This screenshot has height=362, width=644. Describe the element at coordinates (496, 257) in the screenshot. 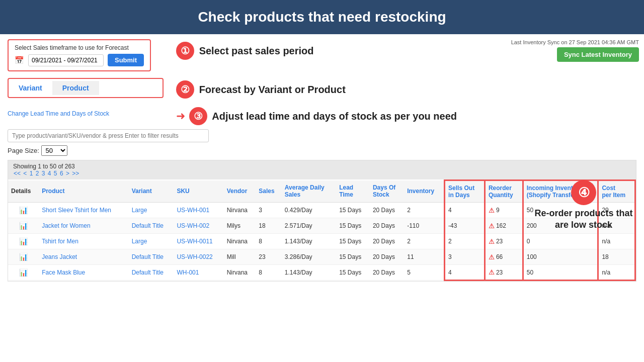

I see `reorder-badge: ⚠ 66` at that location.